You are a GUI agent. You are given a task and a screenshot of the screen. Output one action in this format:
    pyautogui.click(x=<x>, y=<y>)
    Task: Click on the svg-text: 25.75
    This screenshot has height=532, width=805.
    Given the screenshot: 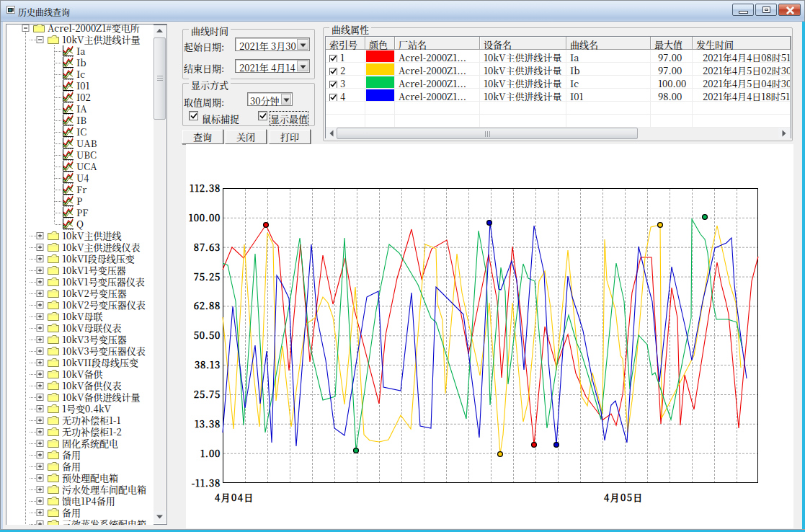 What is the action you would take?
    pyautogui.click(x=208, y=394)
    